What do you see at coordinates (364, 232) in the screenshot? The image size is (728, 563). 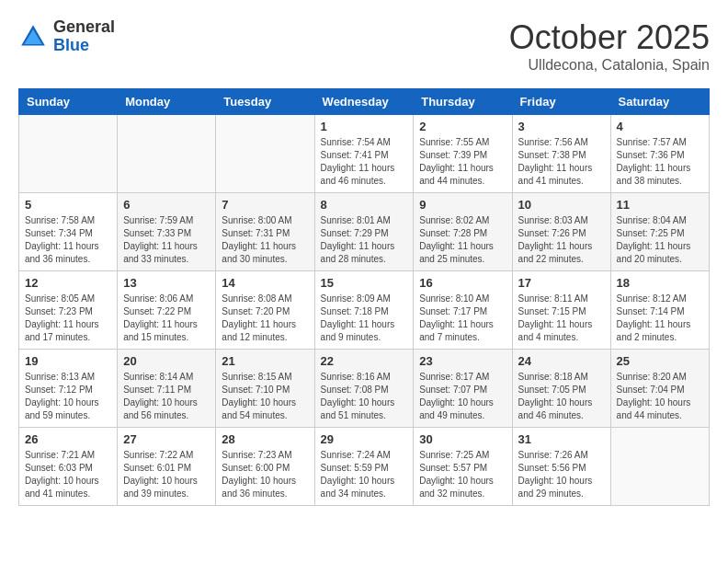 I see `calendar-cell: 8Sunrise: 8:01 AM Sunset: 7:29 PM Daylig…` at bounding box center [364, 232].